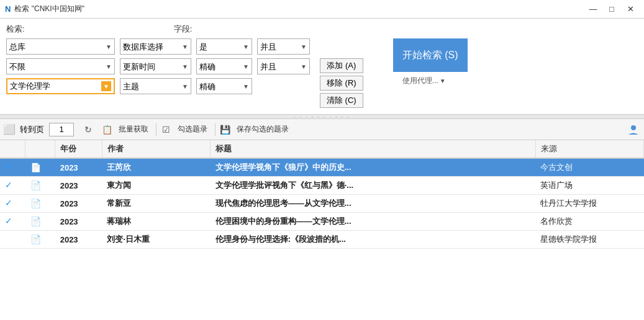  What do you see at coordinates (40, 222) in the screenshot?
I see `row-icon-3: 📄` at bounding box center [40, 222].